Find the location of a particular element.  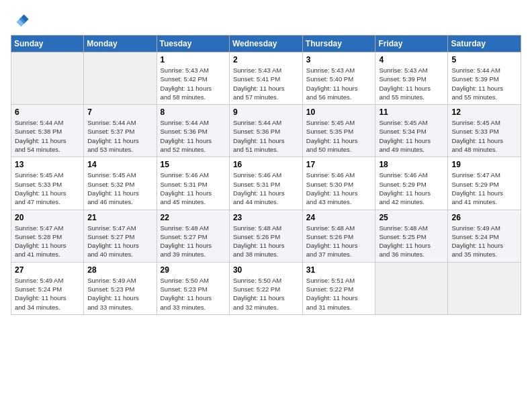

day-cell: 12Sunrise: 5:45 AM Sunset: 5:33 PM Dayli… is located at coordinates (485, 131).